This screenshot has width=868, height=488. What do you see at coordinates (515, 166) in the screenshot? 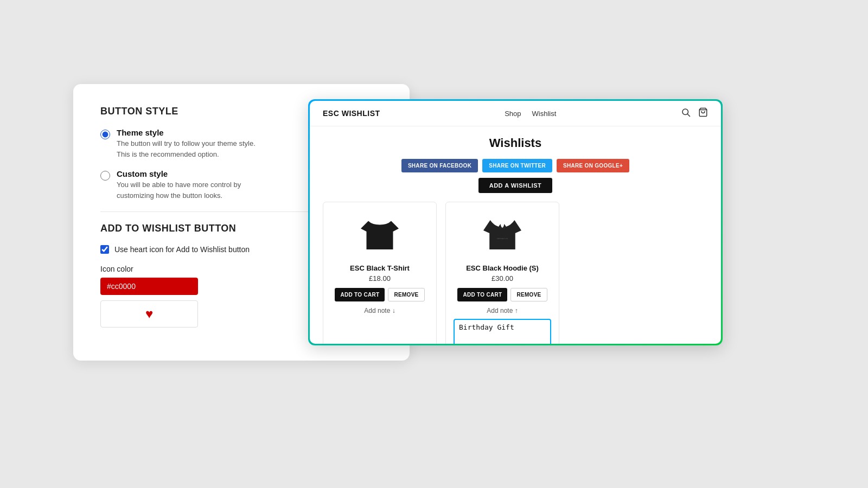
I see `share-buttons: SHARE ON FACEBOOK SHARE ON TWITTER SHARE…` at bounding box center [515, 166].